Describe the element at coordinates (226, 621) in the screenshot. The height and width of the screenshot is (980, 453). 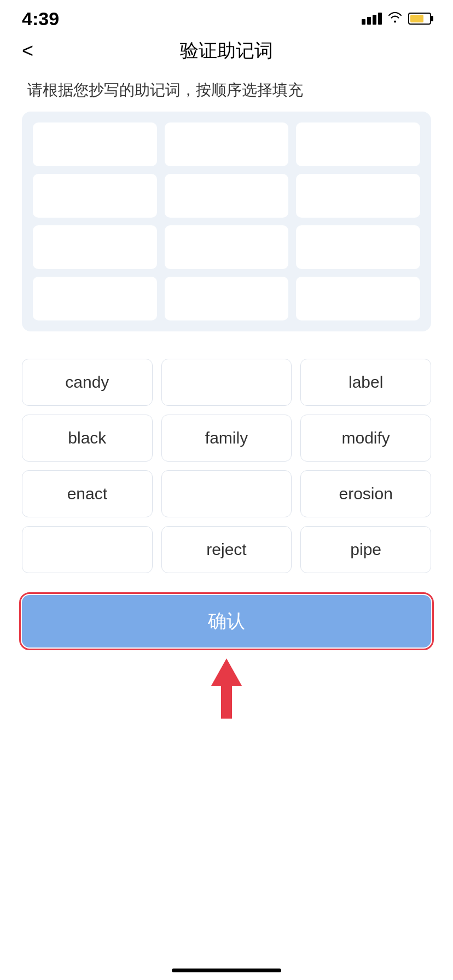
I see `confirm-section: 确认` at that location.